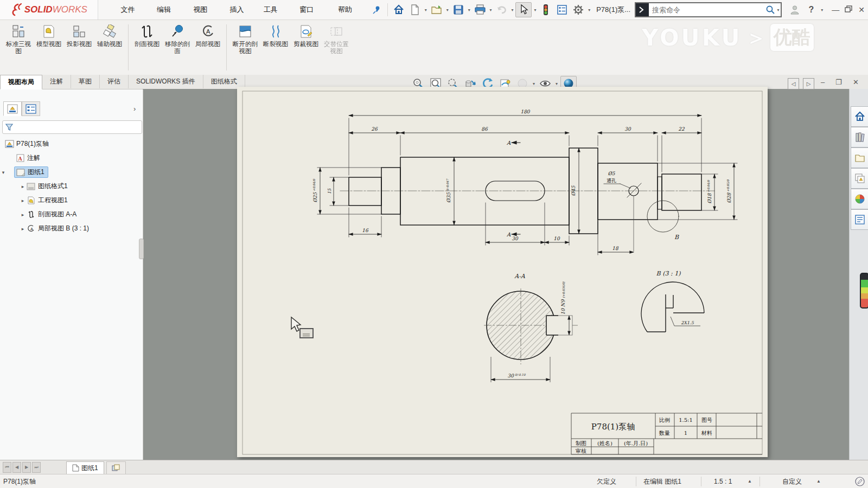 Image resolution: width=868 pixels, height=488 pixels. Describe the element at coordinates (822, 10) in the screenshot. I see `help-caret-icon: ▾` at that location.